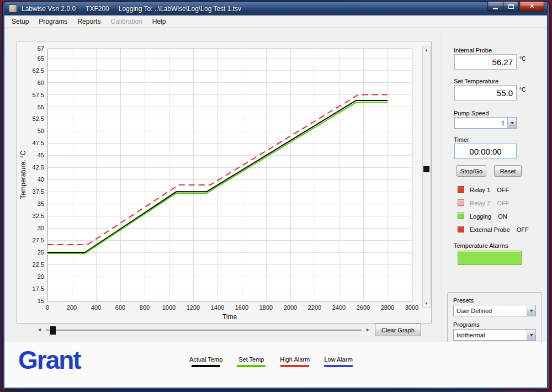 Image resolution: width=552 pixels, height=392 pixels. What do you see at coordinates (206, 366) in the screenshot?
I see `actual-temp-swatch` at bounding box center [206, 366].